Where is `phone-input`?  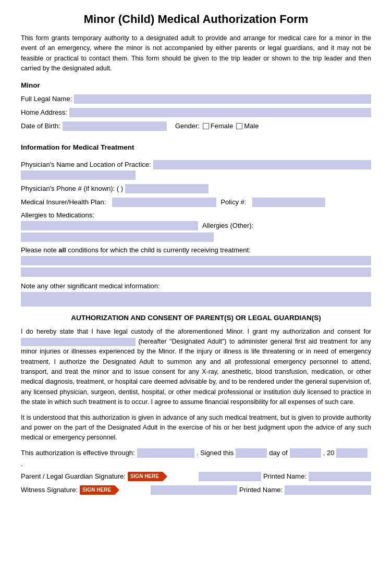
phone-input is located at coordinates (167, 189).